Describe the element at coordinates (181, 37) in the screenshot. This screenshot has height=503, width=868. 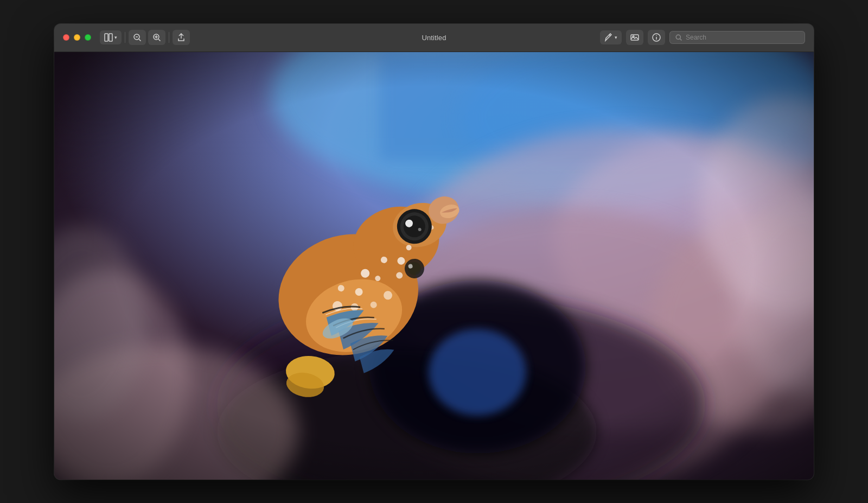
I see `share-icon` at that location.